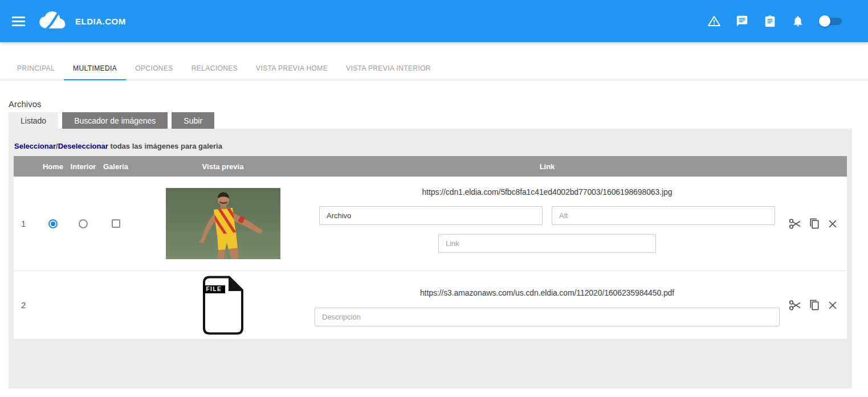 The width and height of the screenshot is (868, 397). Describe the element at coordinates (547, 305) in the screenshot. I see `link-cell: https://s3.amazonaws.com/us.cdn.eldia.co…` at that location.